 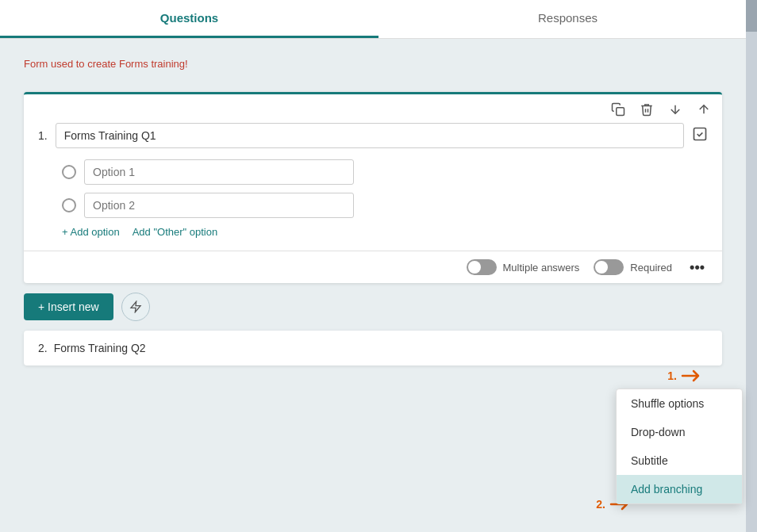 I want to click on tab-questions: Questions, so click(x=189, y=19).